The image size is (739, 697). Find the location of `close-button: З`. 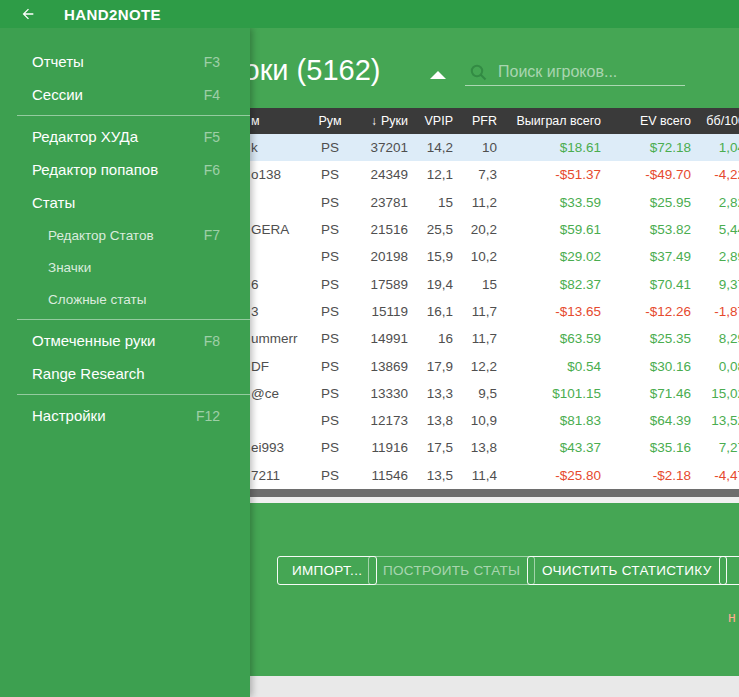

close-button: З is located at coordinates (729, 570).